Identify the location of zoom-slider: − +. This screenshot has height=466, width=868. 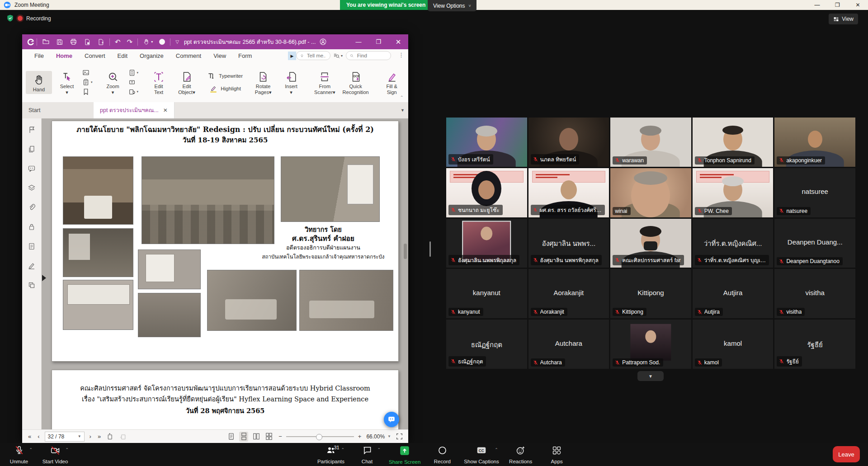
(320, 437).